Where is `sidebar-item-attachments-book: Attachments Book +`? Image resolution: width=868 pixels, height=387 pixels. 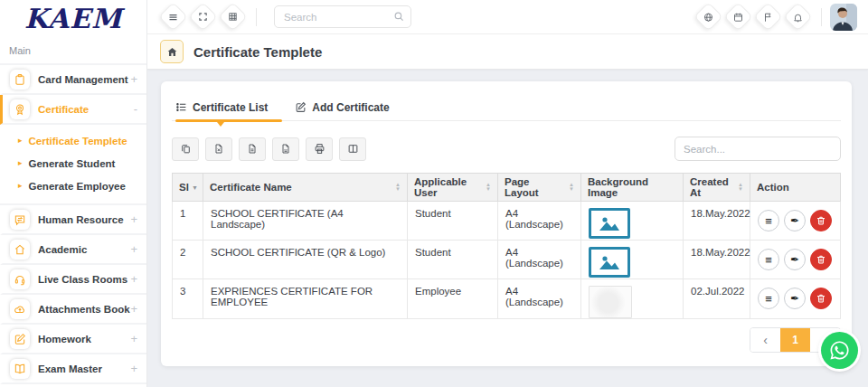 sidebar-item-attachments-book: Attachments Book + is located at coordinates (73, 309).